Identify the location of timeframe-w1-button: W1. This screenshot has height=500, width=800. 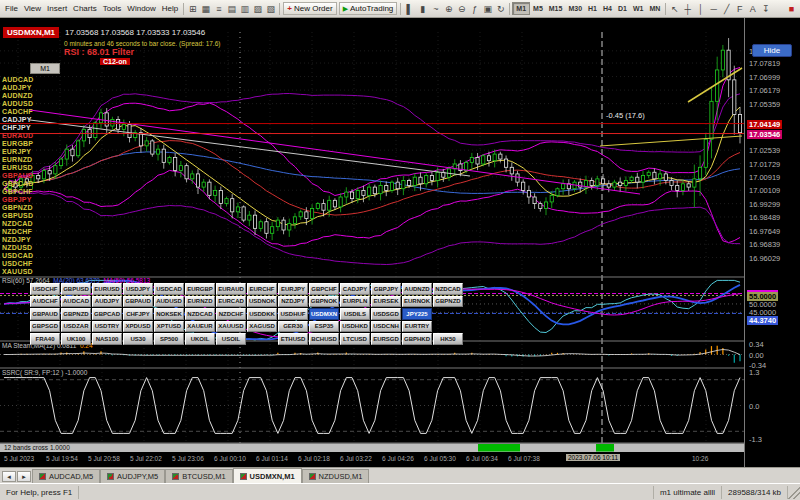
(638, 8).